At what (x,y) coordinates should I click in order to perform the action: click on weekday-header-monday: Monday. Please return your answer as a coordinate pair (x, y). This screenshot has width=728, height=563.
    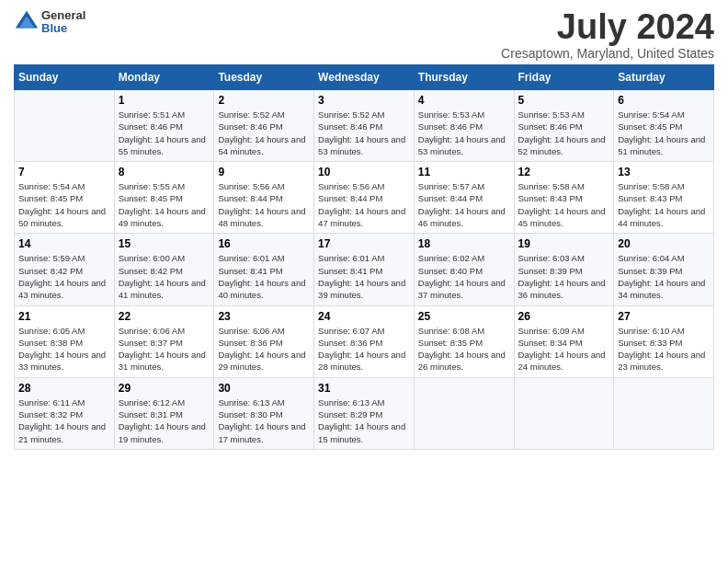
    Looking at the image, I should click on (164, 77).